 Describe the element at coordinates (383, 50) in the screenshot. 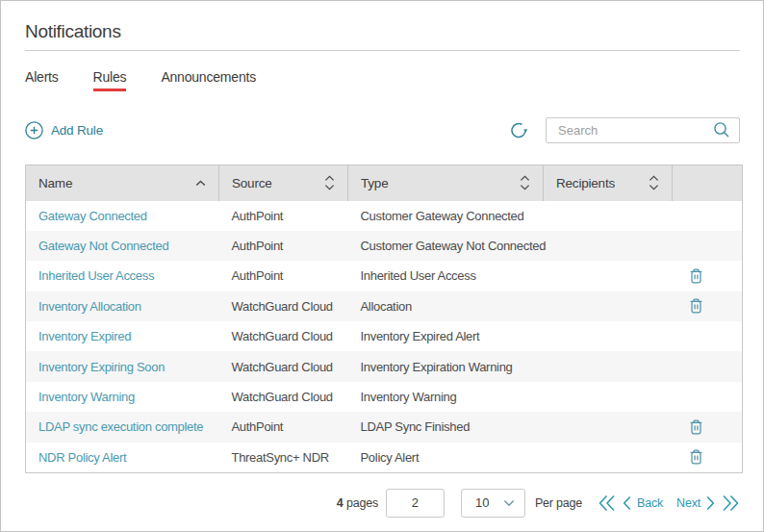

I see `title-divider` at that location.